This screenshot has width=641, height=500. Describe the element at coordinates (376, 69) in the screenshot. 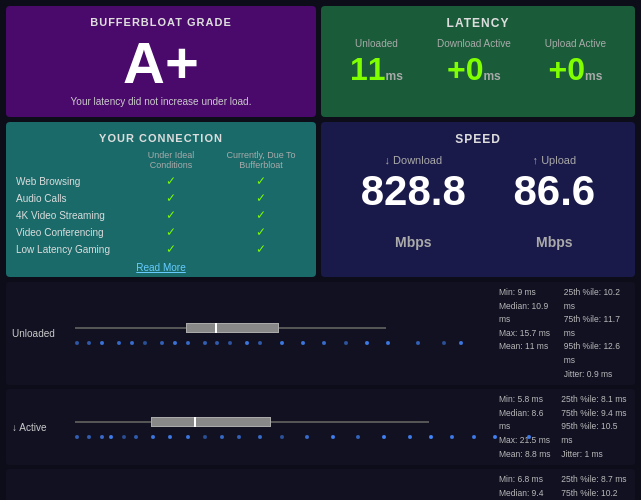

I see `latency-unloaded-value: 11ms` at that location.